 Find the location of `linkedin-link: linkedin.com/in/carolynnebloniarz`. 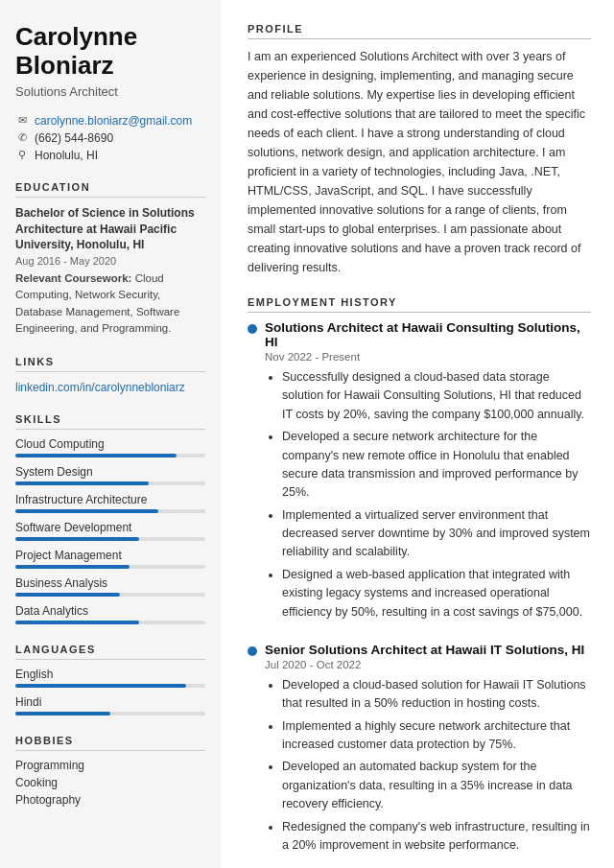

linkedin-link: linkedin.com/in/carolynnebloniarz is located at coordinates (100, 387).